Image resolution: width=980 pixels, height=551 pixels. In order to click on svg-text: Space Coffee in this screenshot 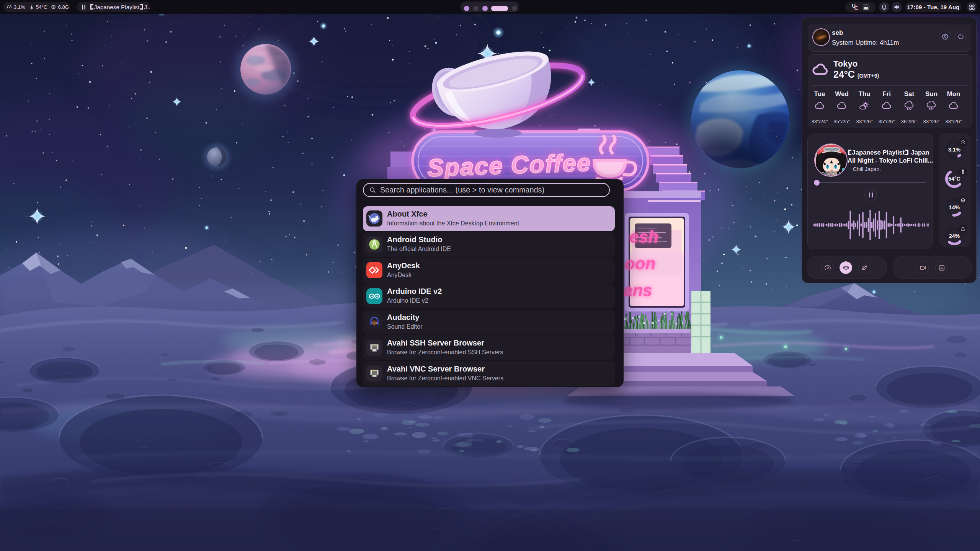, I will do `click(509, 165)`.